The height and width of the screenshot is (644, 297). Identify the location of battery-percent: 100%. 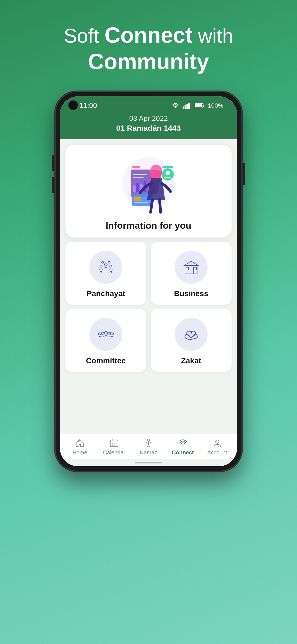
(216, 106).